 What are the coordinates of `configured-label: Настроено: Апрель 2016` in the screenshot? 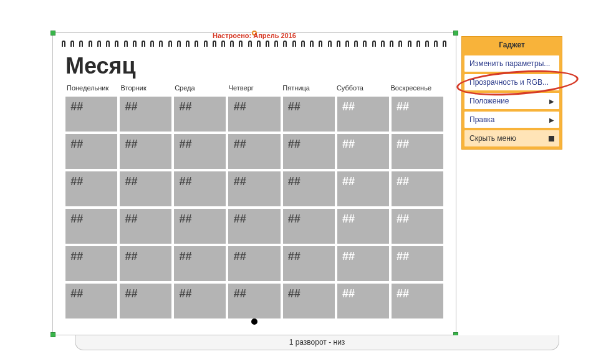 It's located at (254, 36).